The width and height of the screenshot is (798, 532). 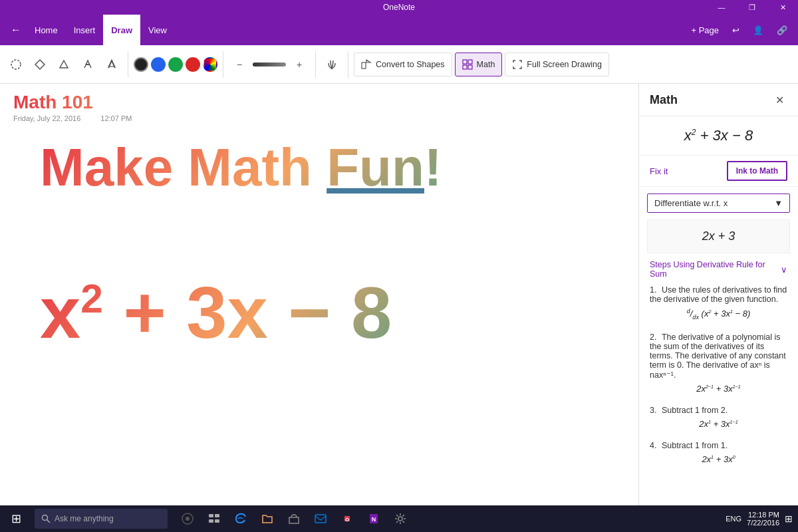 I want to click on menu-view: View, so click(x=158, y=30).